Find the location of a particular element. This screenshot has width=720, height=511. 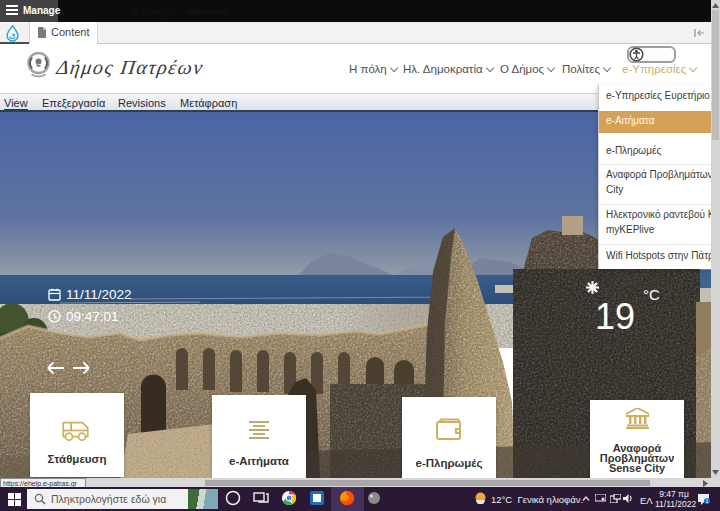

svg-text: 1 is located at coordinates (708, 501).